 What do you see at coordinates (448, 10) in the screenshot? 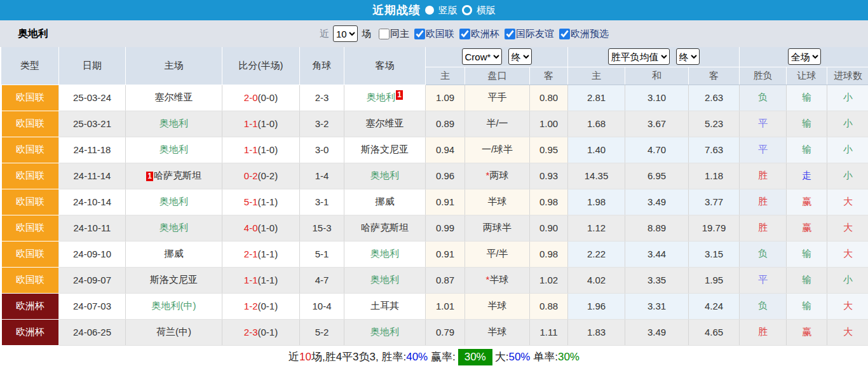
I see `layout-radio-vertical-label: 竖版` at bounding box center [448, 10].